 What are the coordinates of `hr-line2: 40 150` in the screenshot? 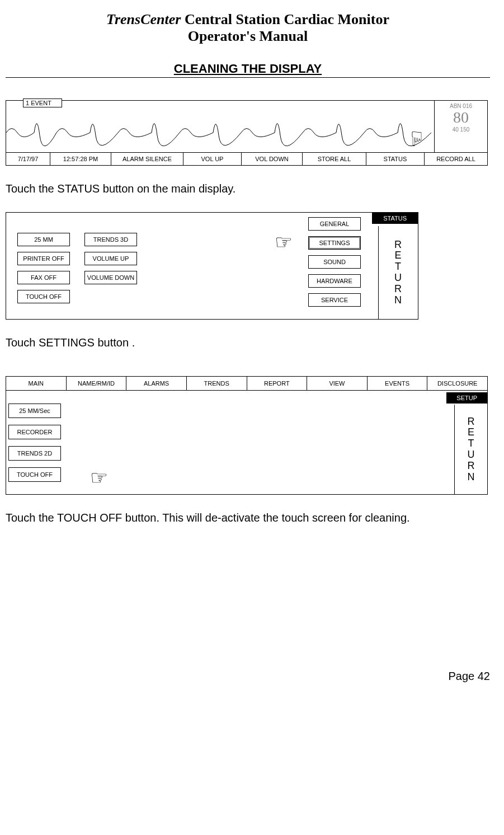 It's located at (461, 130).